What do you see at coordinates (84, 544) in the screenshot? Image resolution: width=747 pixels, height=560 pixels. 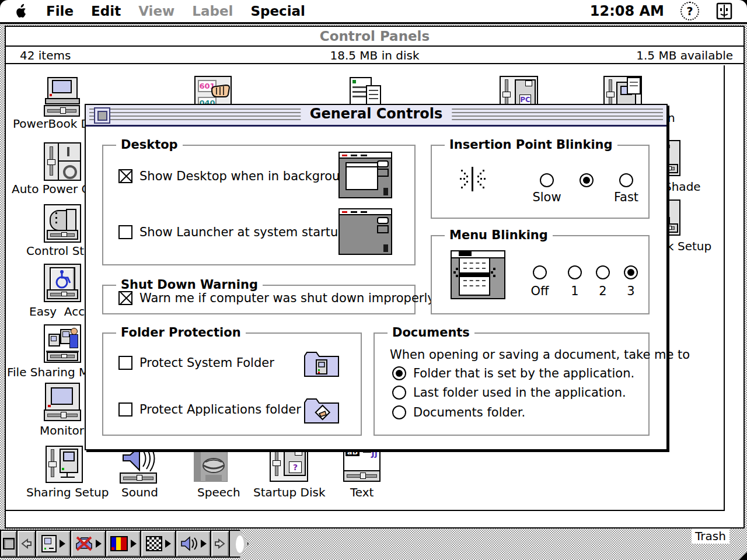 I see `printer-module-icon` at bounding box center [84, 544].